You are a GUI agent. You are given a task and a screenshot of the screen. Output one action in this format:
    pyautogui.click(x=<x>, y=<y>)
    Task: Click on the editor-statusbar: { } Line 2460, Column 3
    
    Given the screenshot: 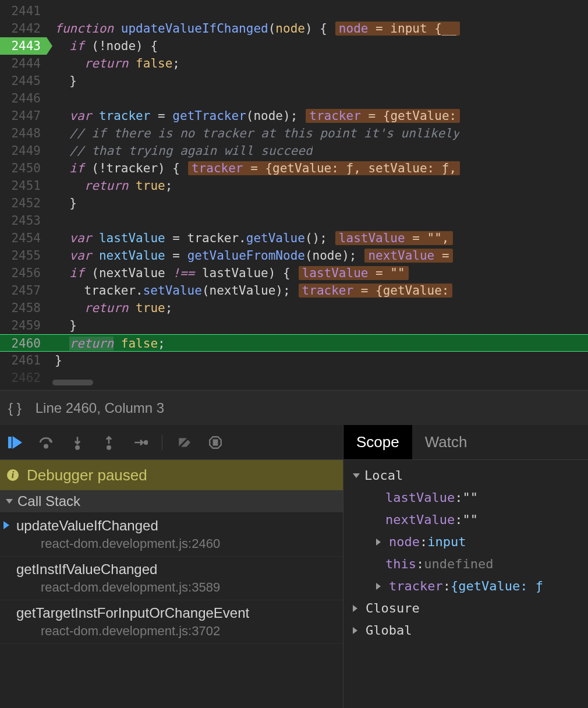 What is the action you would take?
    pyautogui.click(x=294, y=408)
    